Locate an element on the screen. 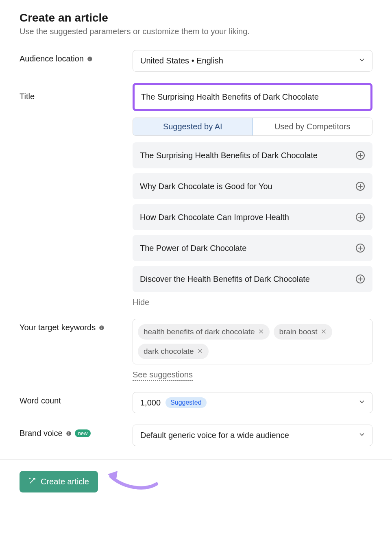 This screenshot has height=536, width=392. word-count-label: Word count is located at coordinates (40, 401).